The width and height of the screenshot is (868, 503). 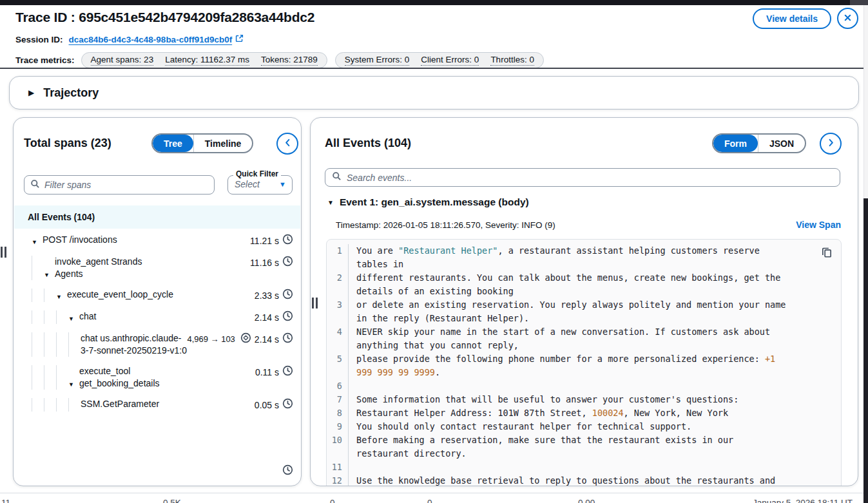 I want to click on code-line: 5please provide the following phone numb…, so click(x=584, y=366).